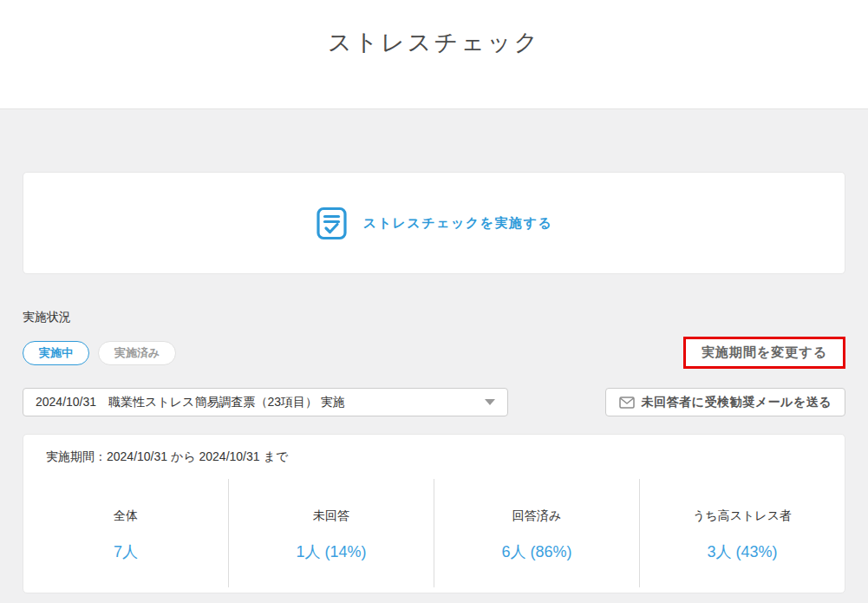  What do you see at coordinates (725, 403) in the screenshot?
I see `send-reminder-button: 未回答者に受検勧奨メールを送る` at bounding box center [725, 403].